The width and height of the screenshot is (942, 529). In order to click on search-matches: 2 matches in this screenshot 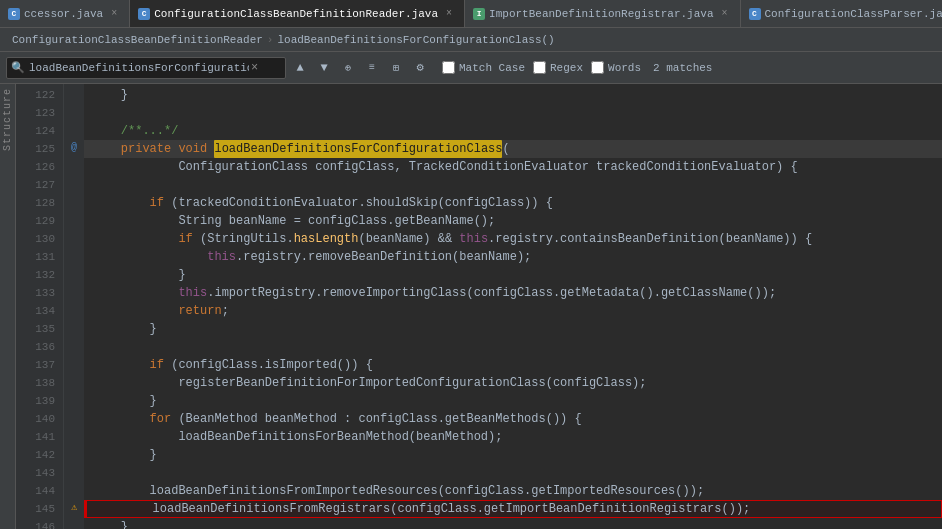, I will do `click(682, 68)`.